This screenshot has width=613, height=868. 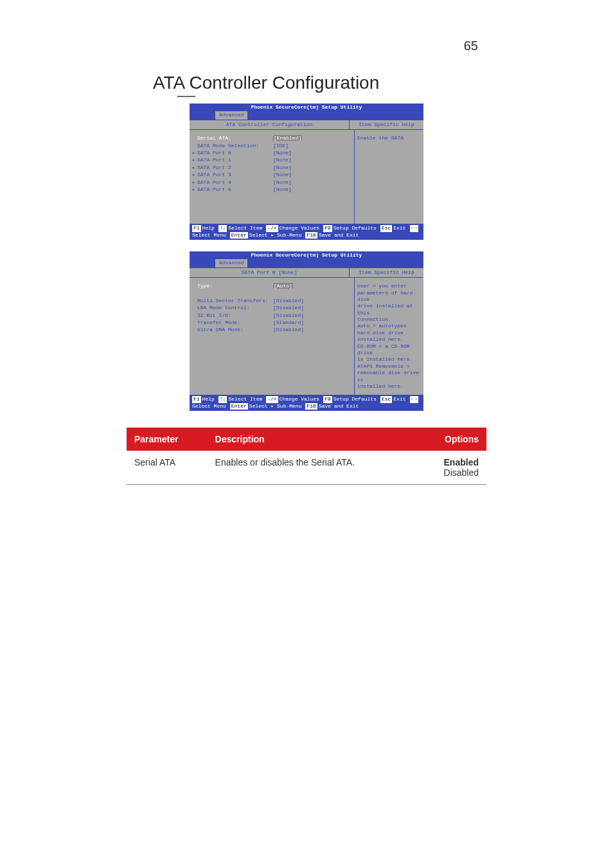 What do you see at coordinates (272, 301) in the screenshot?
I see `bios-row-multi-sector: Multi-Sector Transfers: [Disabled]` at bounding box center [272, 301].